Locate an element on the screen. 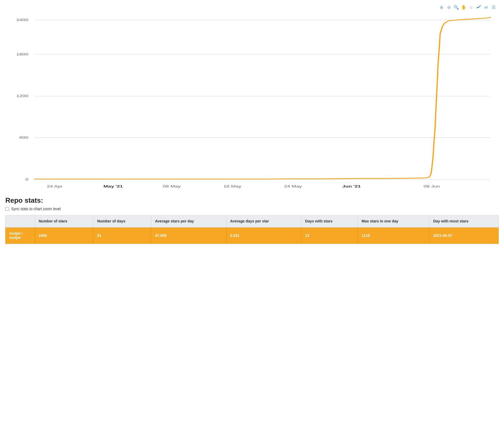 The image size is (504, 423). svg-text: 24 May is located at coordinates (293, 186).